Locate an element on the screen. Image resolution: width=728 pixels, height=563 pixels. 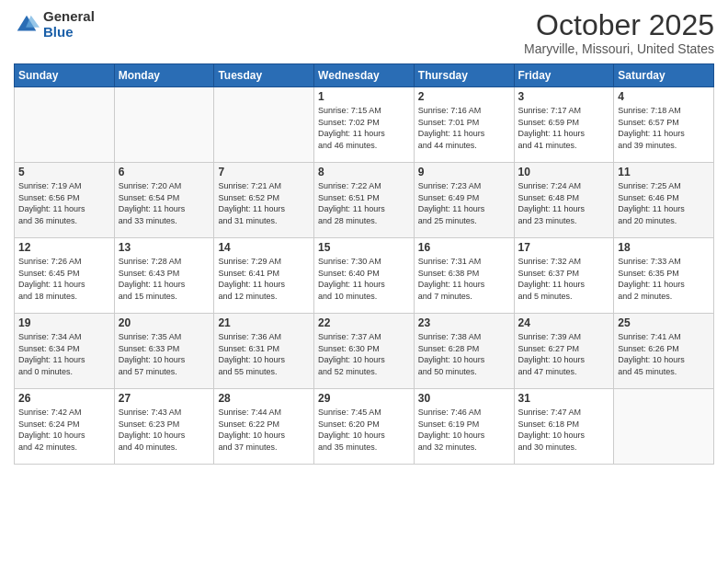
day-number: 1 is located at coordinates (364, 97).